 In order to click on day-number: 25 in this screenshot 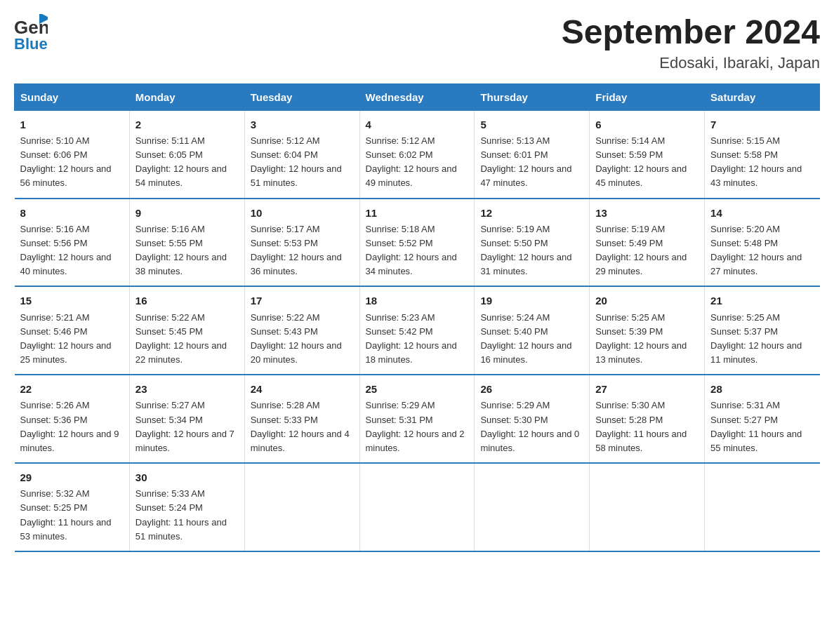, I will do `click(417, 389)`.